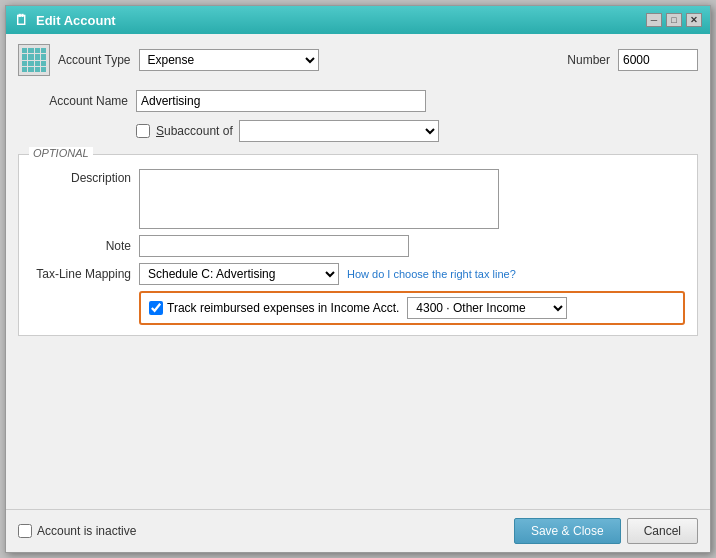 The height and width of the screenshot is (558, 716). Describe the element at coordinates (588, 60) in the screenshot. I see `number-label: Number` at that location.